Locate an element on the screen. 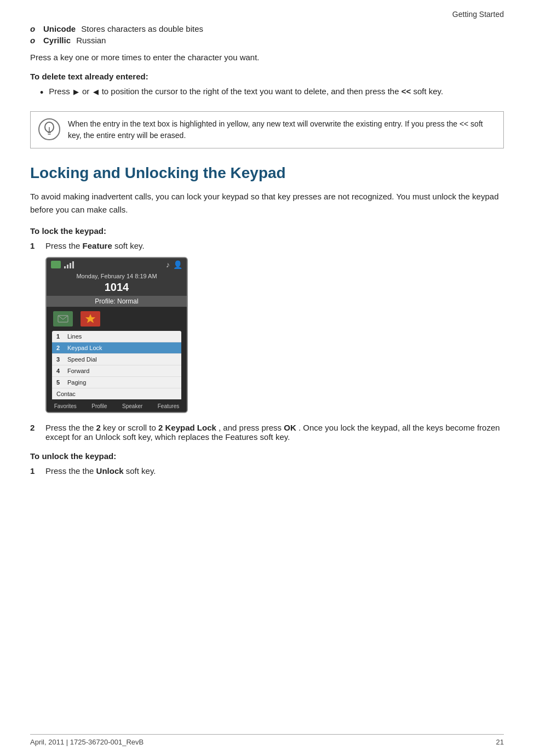 This screenshot has height=756, width=534. phone-icons-row is located at coordinates (117, 319).